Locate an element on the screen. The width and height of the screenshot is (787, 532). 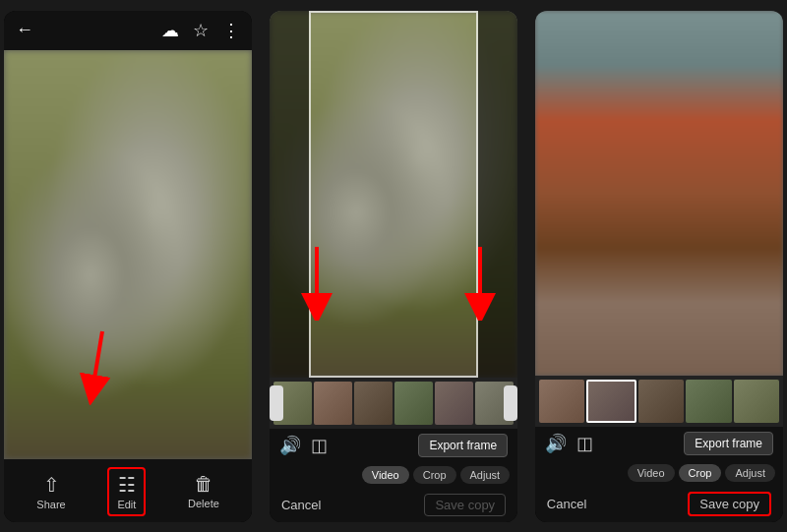
crop-overlay-right is located at coordinates (498, 195).